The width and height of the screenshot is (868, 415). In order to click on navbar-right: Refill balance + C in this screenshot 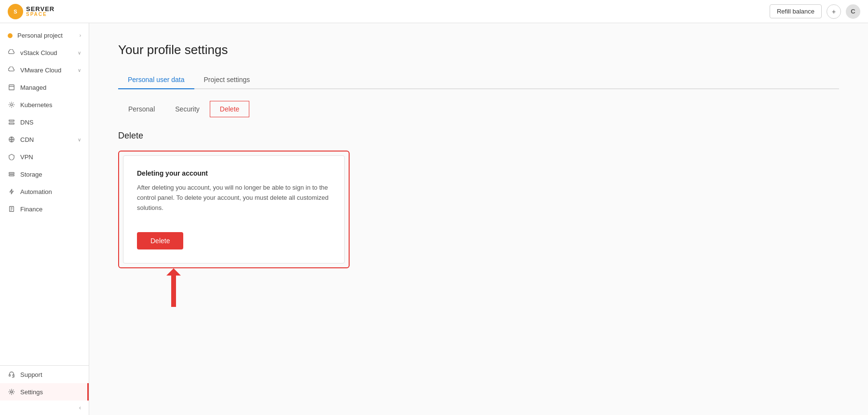, I will do `click(815, 12)`.